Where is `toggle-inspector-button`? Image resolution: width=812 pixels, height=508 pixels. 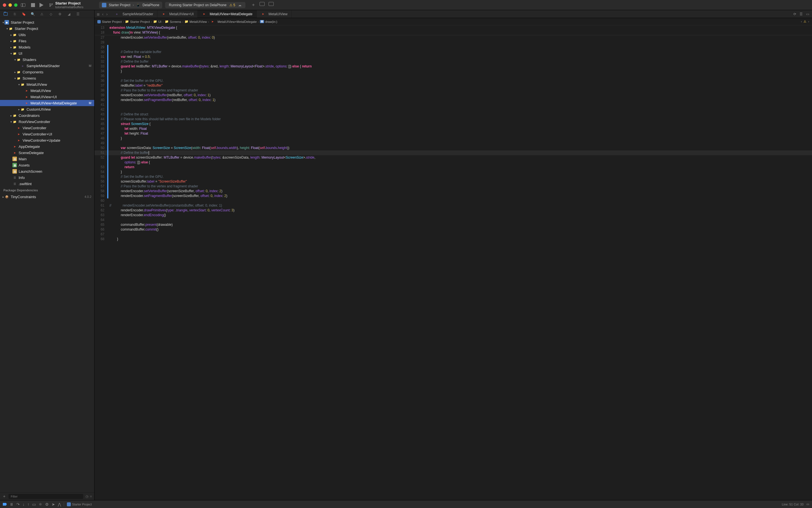 toggle-inspector-button is located at coordinates (271, 4).